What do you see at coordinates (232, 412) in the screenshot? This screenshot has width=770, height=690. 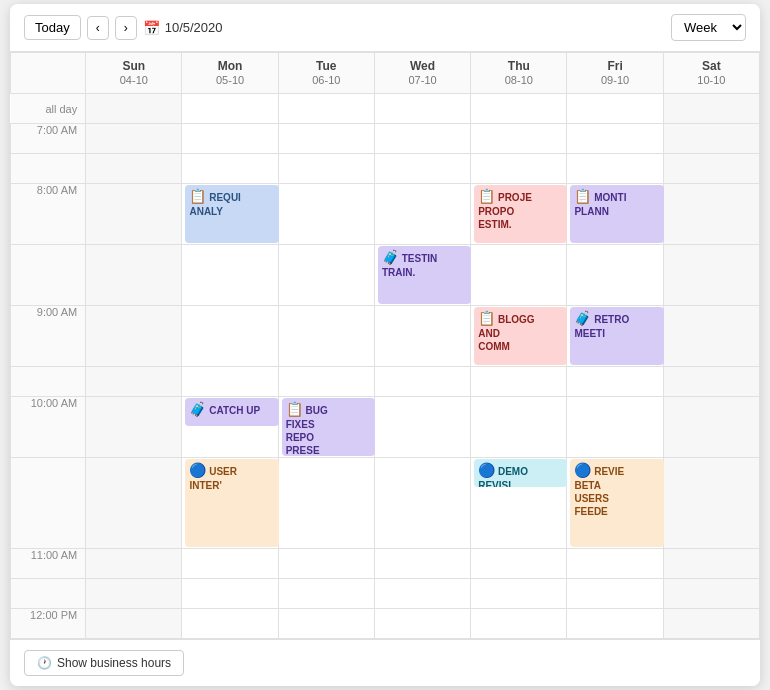 I see `event-catchup: 🧳 CATCH UP` at bounding box center [232, 412].